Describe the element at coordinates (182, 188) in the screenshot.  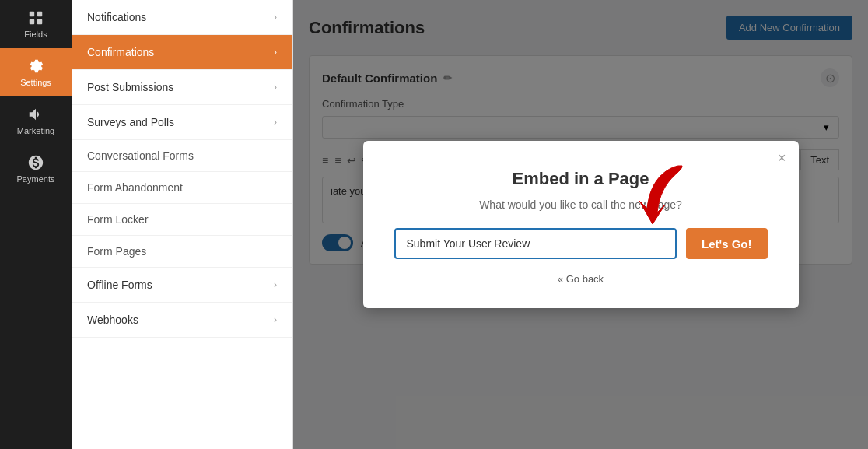
I see `nav-item-abandonment: Form Abandonment` at that location.